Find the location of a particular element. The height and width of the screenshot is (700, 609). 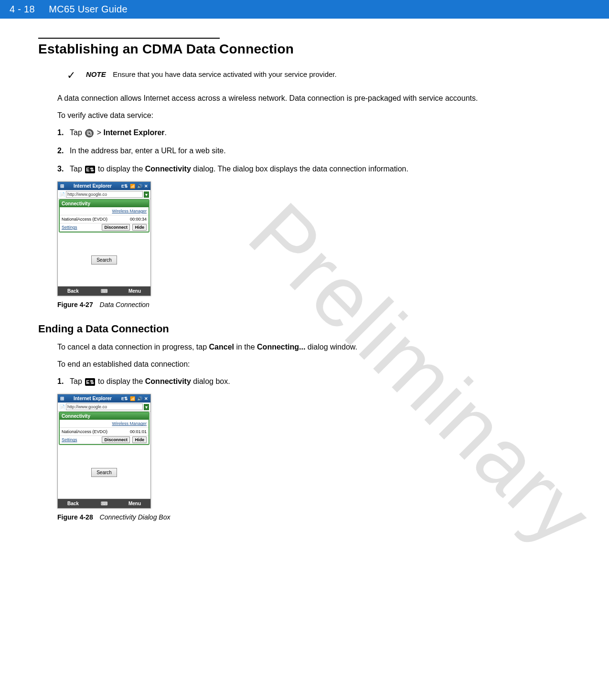

cancel-label: Cancel is located at coordinates (222, 347).